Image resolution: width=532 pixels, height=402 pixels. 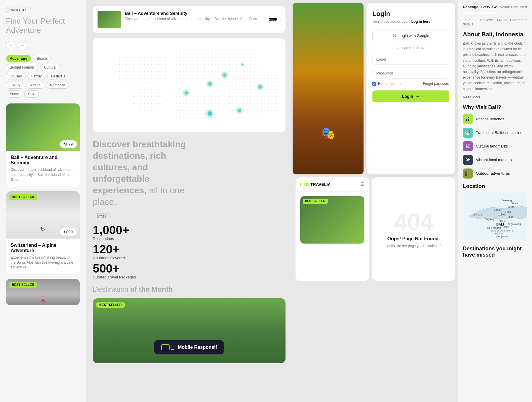 I want to click on destination-month-part1: Destination, so click(x=112, y=289).